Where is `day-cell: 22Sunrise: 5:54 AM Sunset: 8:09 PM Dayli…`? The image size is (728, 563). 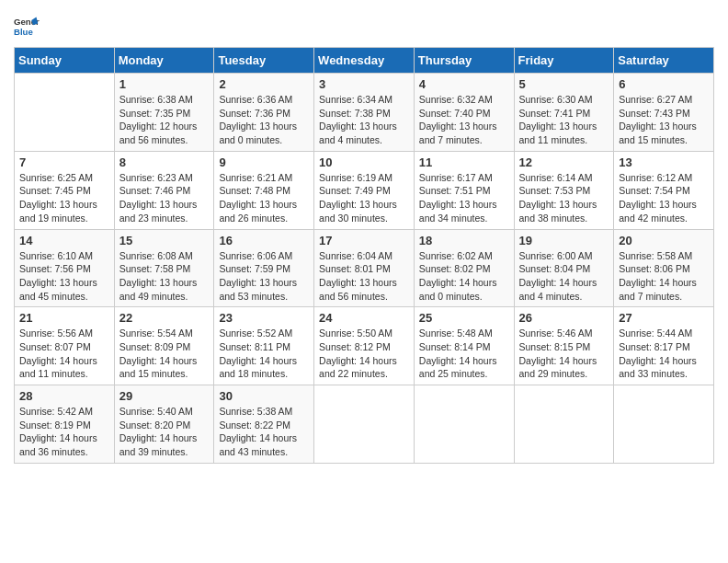 day-cell: 22Sunrise: 5:54 AM Sunset: 8:09 PM Dayli… is located at coordinates (164, 346).